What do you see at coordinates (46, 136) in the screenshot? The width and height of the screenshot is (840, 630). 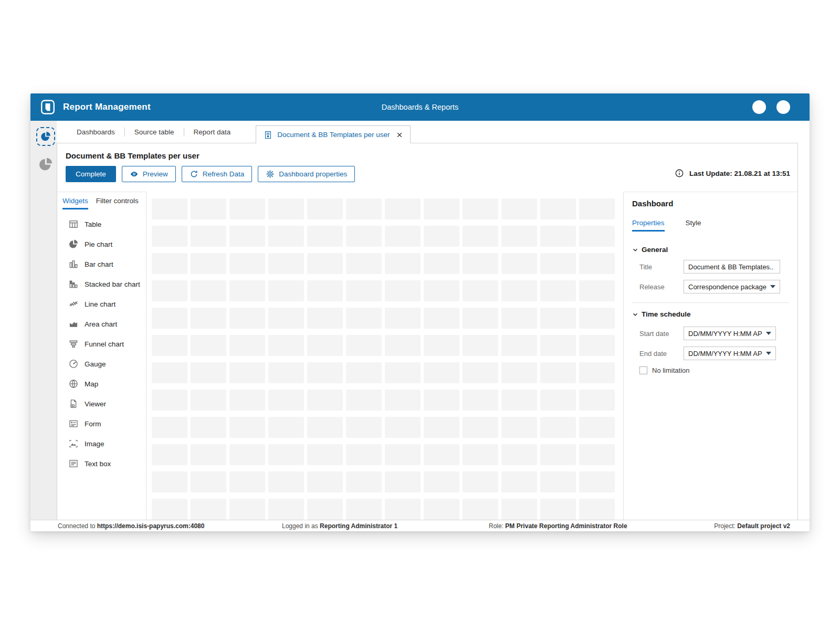 I see `pie-chart-icon` at bounding box center [46, 136].